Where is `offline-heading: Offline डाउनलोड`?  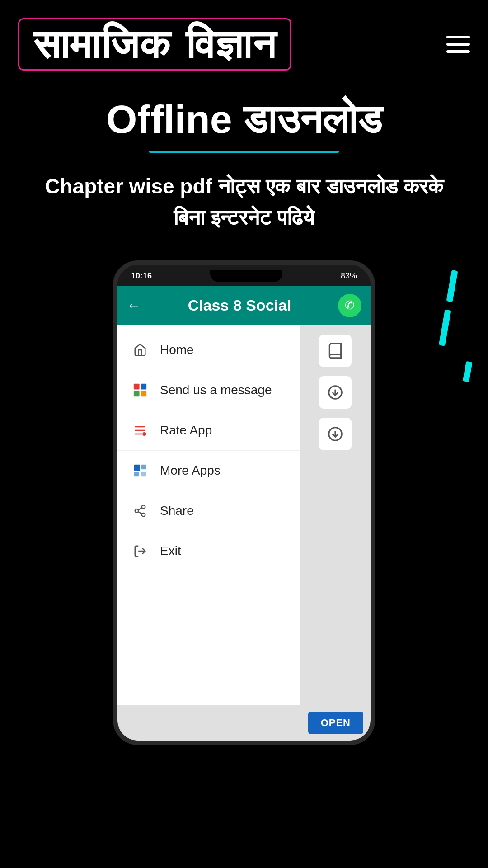
offline-heading: Offline डाउनलोड is located at coordinates (244, 119).